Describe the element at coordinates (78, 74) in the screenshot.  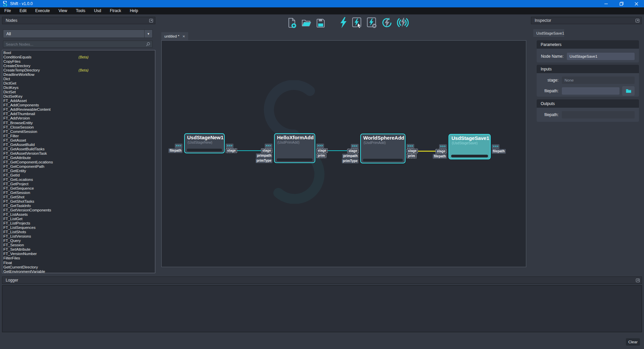
I see `node-list-item: DeadlineWorkflow` at that location.